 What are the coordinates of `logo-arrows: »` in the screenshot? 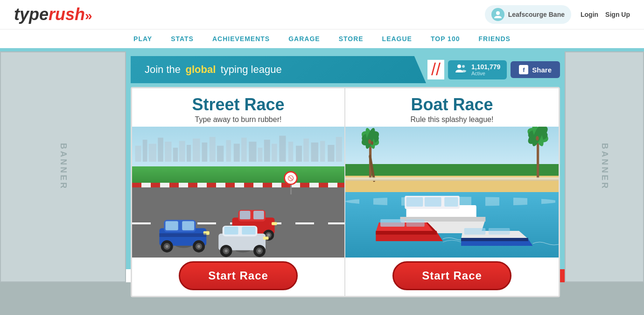 It's located at (89, 16).